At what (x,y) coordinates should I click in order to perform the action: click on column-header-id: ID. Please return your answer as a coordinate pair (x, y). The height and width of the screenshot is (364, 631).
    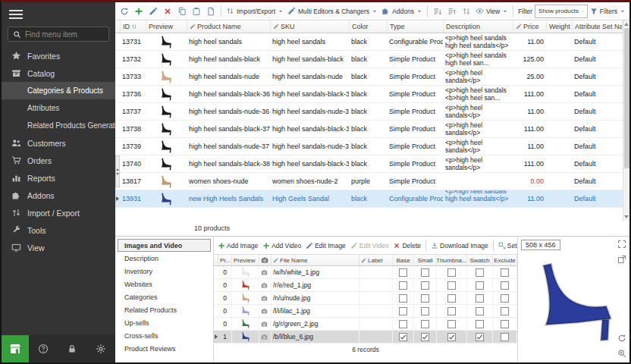
    Looking at the image, I should click on (133, 27).